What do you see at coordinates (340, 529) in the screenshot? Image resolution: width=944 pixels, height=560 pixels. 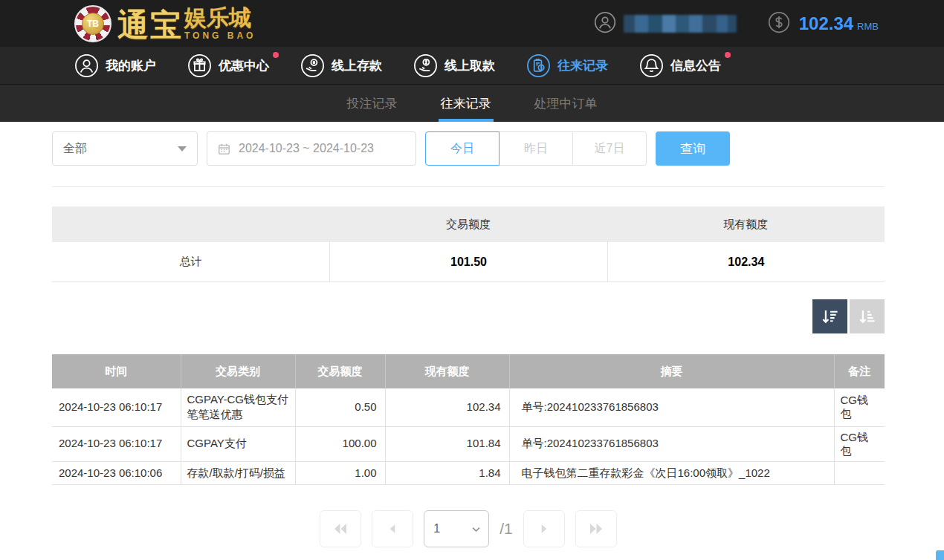 I see `double-left-arrow-icon` at bounding box center [340, 529].